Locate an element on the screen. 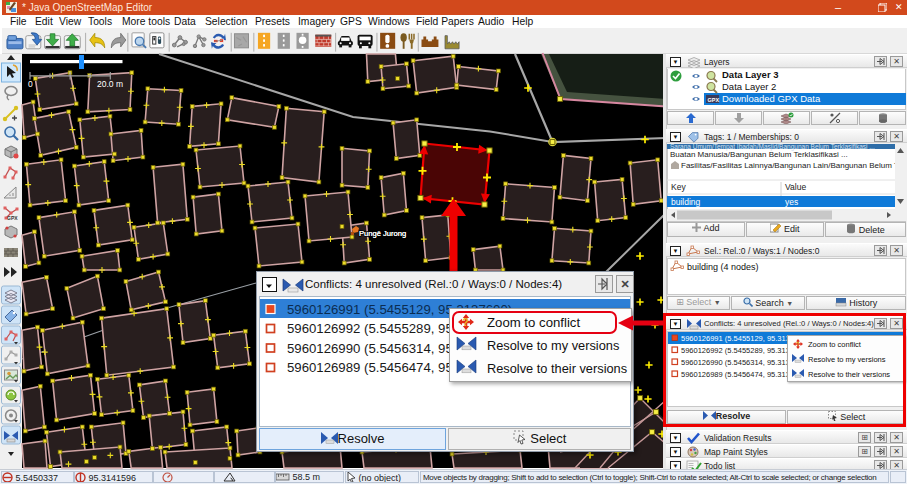 Image resolution: width=907 pixels, height=486 pixels. svg-text:Buatan Manusia/Bangunan Belum: Buatan Manusia/Bangunan Belum Terklasifi… is located at coordinates (759, 154).